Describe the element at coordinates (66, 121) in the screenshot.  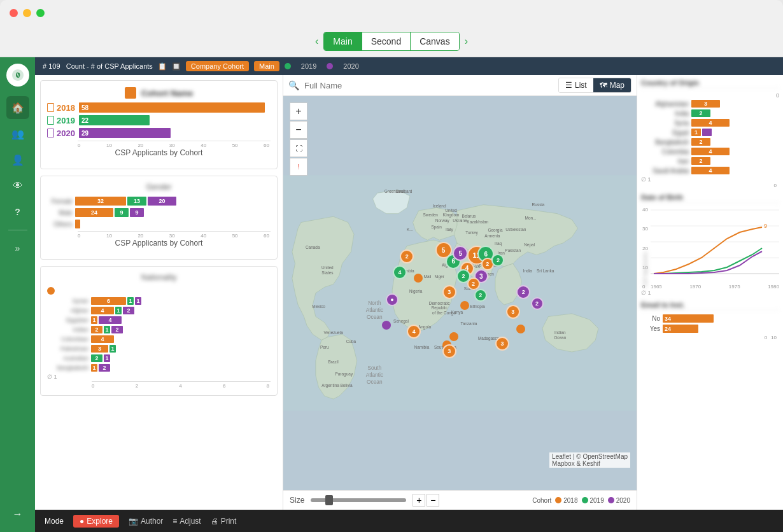
I see `bar-year-label-2019: 2019` at that location.